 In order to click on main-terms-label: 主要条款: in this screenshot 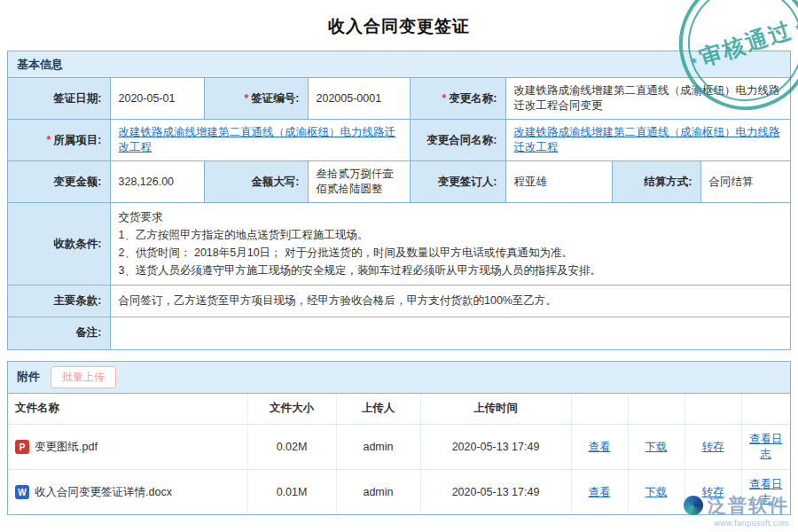, I will do `click(59, 301)`.